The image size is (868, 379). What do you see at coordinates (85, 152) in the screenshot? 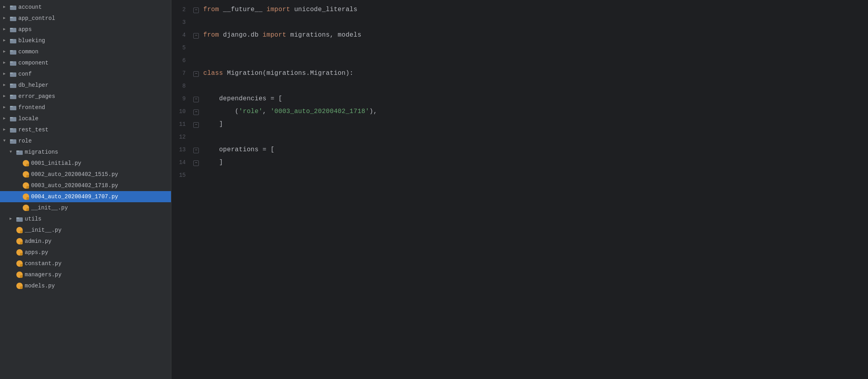
I see `sidebar-item-migrations: ▼ migrations` at bounding box center [85, 152].